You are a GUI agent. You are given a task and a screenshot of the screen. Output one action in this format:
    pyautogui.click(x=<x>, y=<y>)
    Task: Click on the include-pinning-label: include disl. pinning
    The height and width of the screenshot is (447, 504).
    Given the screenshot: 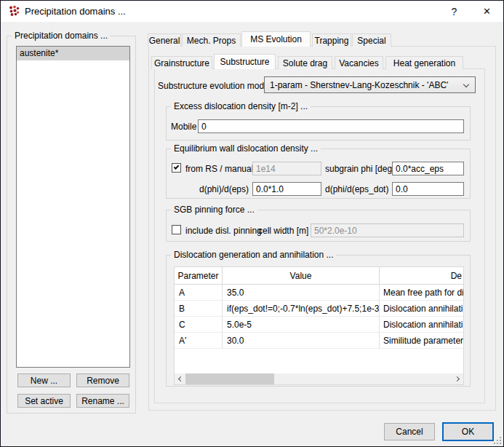 What is the action you would take?
    pyautogui.click(x=224, y=231)
    